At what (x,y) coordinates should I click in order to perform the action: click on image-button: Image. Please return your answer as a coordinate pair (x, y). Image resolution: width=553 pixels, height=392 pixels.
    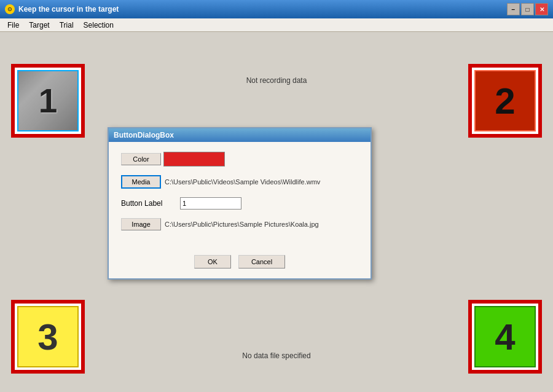
    Looking at the image, I should click on (141, 224).